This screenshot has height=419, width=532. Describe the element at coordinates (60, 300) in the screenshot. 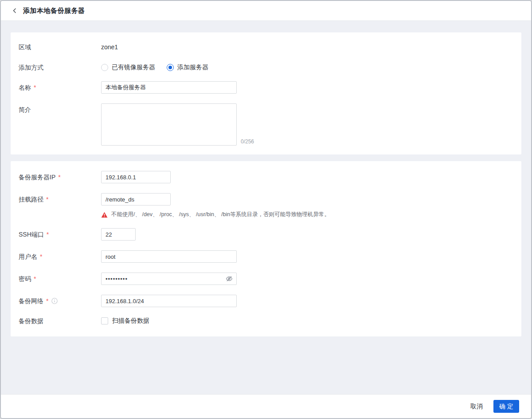

I see `backup-network-label: 备份网络*` at that location.